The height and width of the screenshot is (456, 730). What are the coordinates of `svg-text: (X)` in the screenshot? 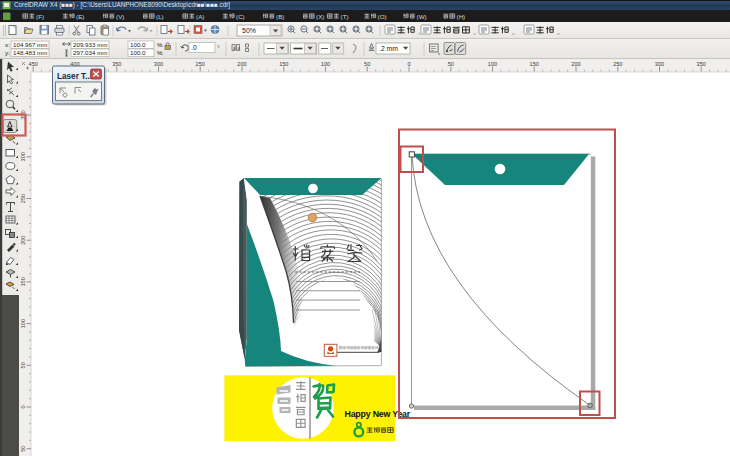 It's located at (320, 16).